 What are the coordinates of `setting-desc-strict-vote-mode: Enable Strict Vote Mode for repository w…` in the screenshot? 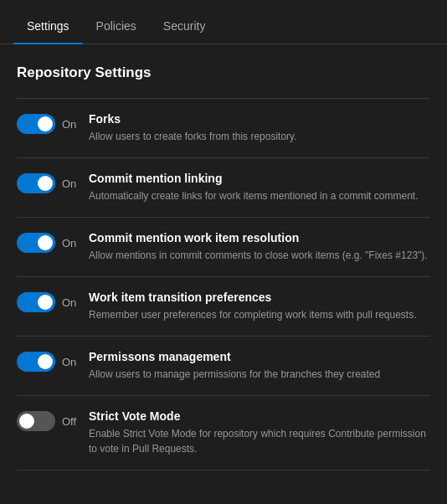 It's located at (259, 441).